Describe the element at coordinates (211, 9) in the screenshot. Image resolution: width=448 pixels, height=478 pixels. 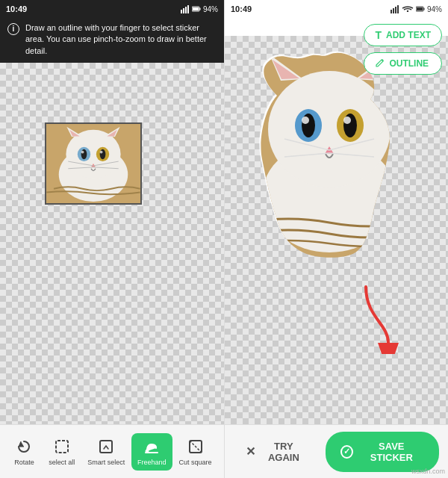
I see `battery-percent: 94%` at that location.